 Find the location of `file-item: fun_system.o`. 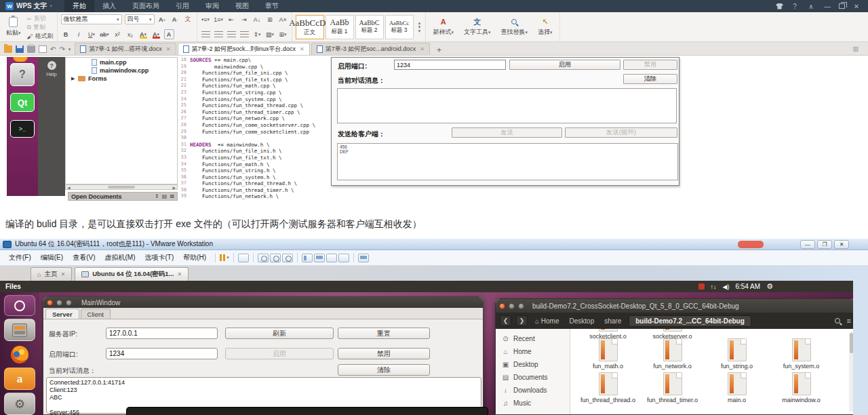

file-item: fun_system.o is located at coordinates (802, 354).